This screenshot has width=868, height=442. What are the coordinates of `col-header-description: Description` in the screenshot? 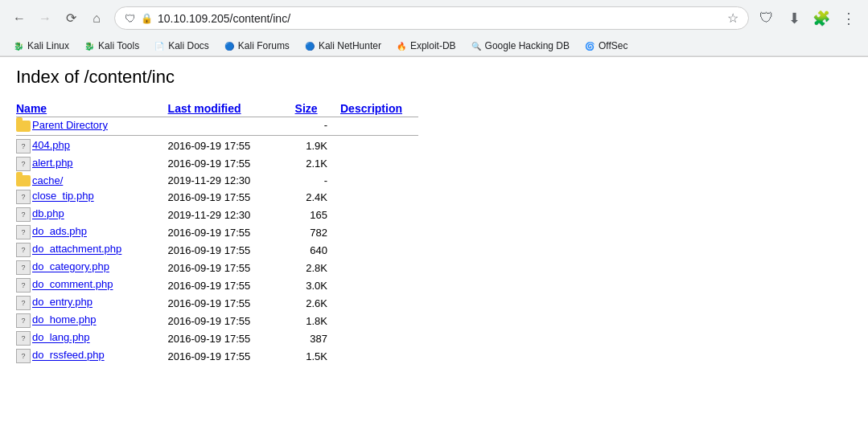 It's located at (376, 109).